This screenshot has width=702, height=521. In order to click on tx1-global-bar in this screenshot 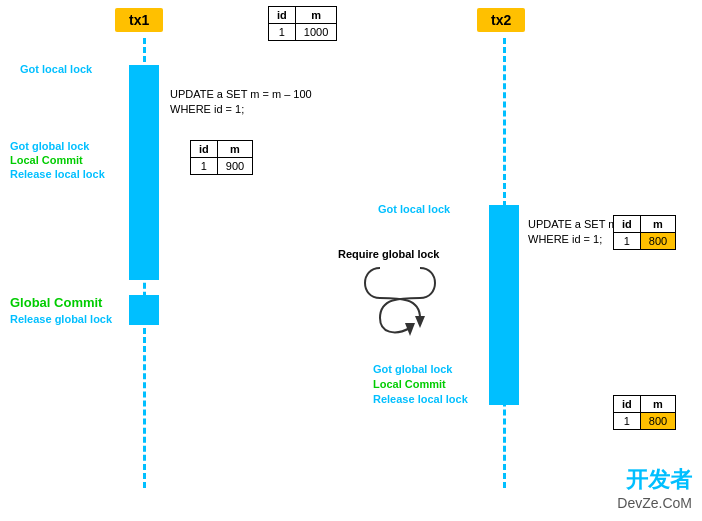, I will do `click(144, 310)`.